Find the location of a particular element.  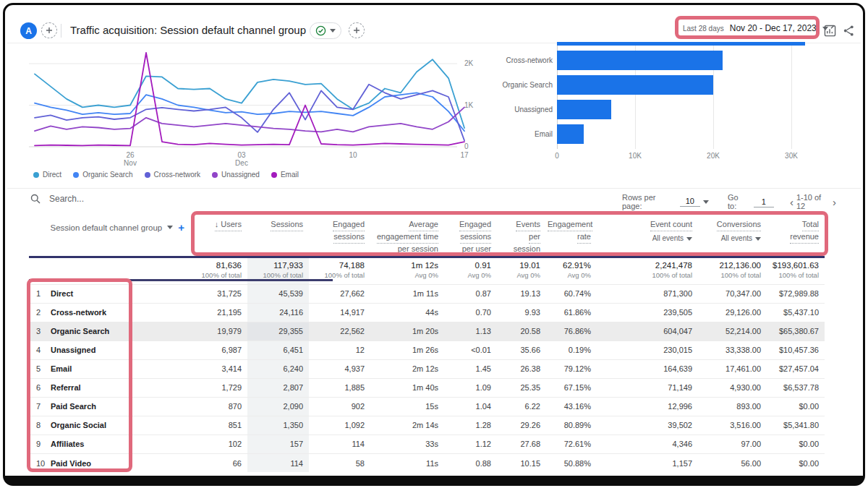

metric-cell: 80.89% is located at coordinates (571, 425).